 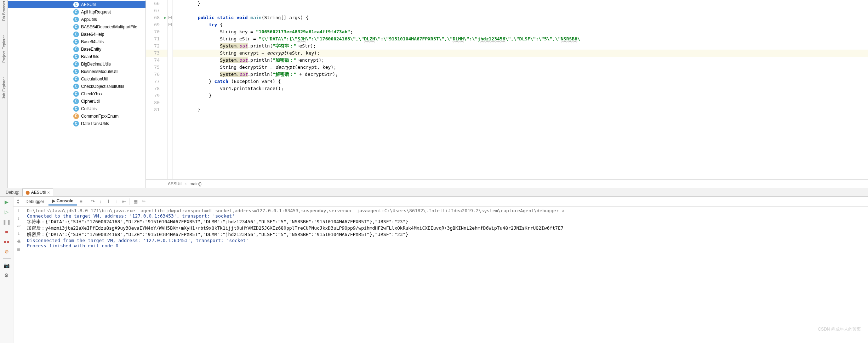 What do you see at coordinates (446, 228) in the screenshot?
I see `console-line: 加密后：y4mzmi3jta22aXeIPfEdzu8sgA9uy3OevaIY…` at bounding box center [446, 228].